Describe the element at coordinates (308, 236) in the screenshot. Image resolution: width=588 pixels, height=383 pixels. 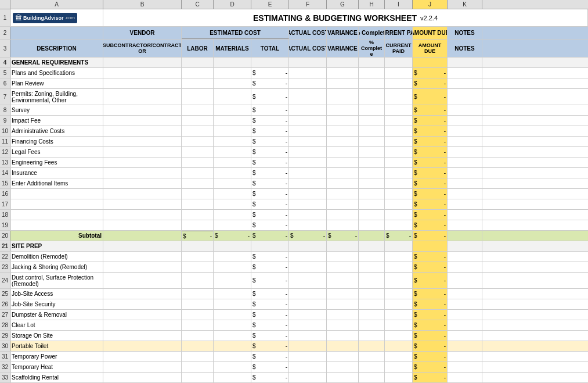
I see `cell-actual-cost: $-` at that location.